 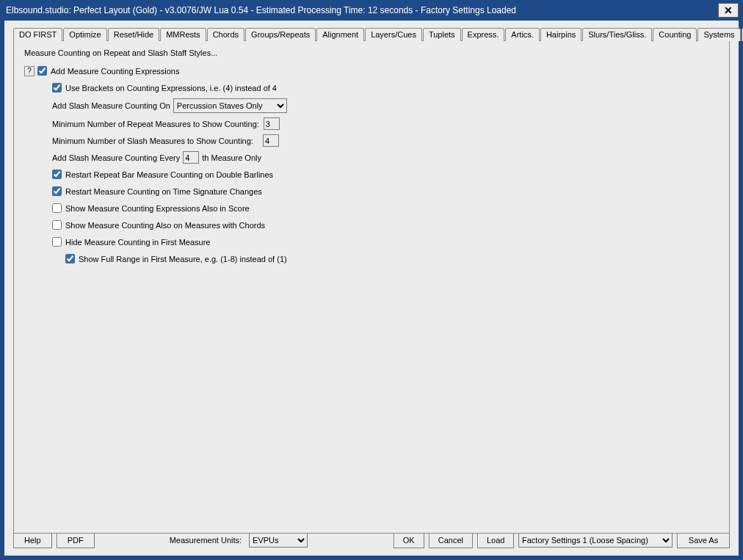 I want to click on tab-do-first: DO FIRST, so click(x=38, y=34).